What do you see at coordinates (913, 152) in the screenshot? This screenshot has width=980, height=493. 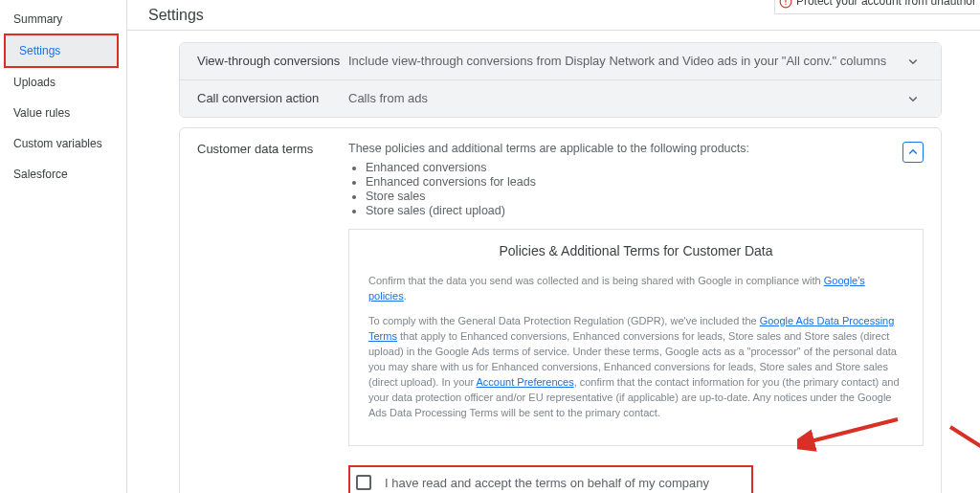 I see `collapse-button` at bounding box center [913, 152].